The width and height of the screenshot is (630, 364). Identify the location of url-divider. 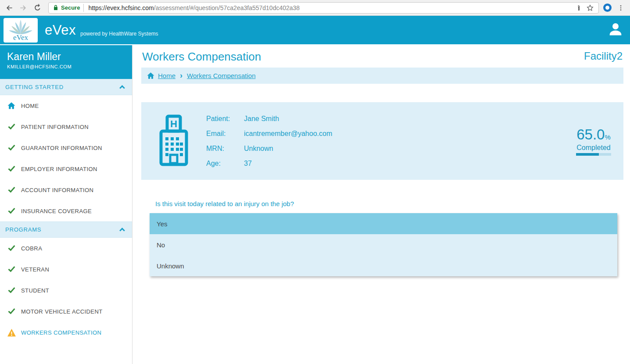
(83, 8).